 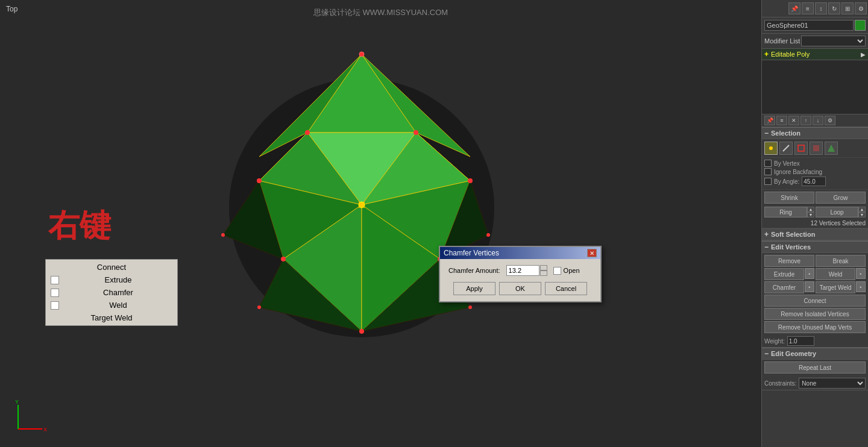 What do you see at coordinates (834, 8) in the screenshot?
I see `rotate-icon: ↻` at bounding box center [834, 8].